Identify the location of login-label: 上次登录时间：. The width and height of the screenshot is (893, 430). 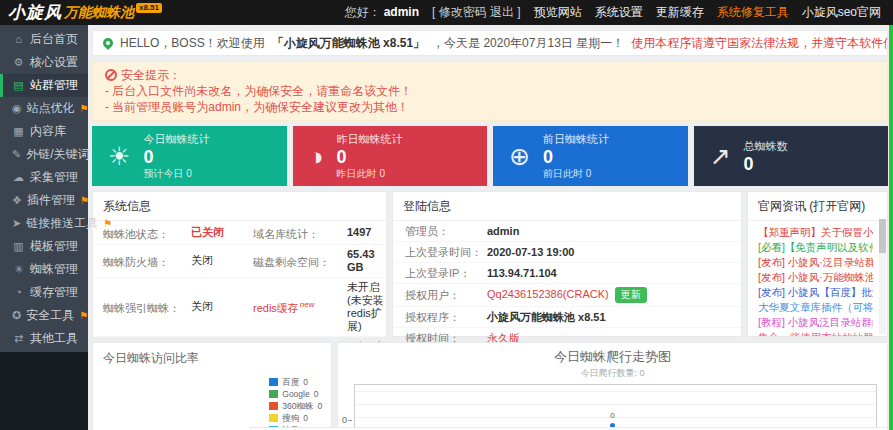
(446, 252).